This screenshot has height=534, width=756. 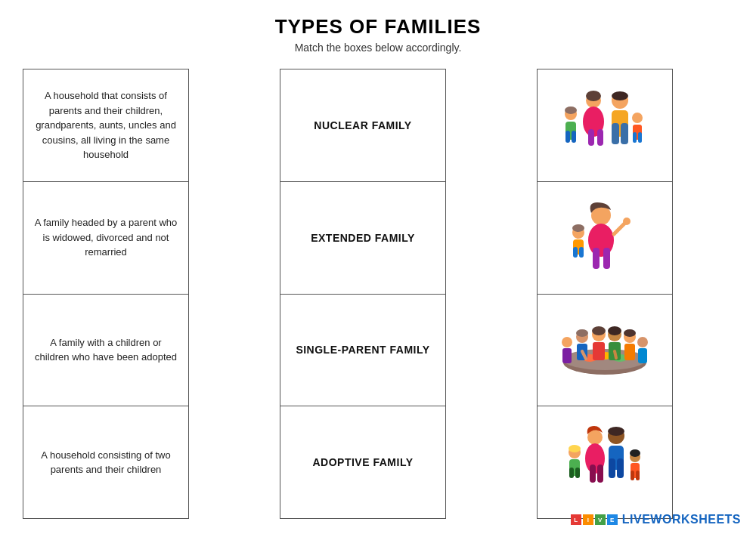 What do you see at coordinates (605, 350) in the screenshot?
I see `image-extended-family` at bounding box center [605, 350].